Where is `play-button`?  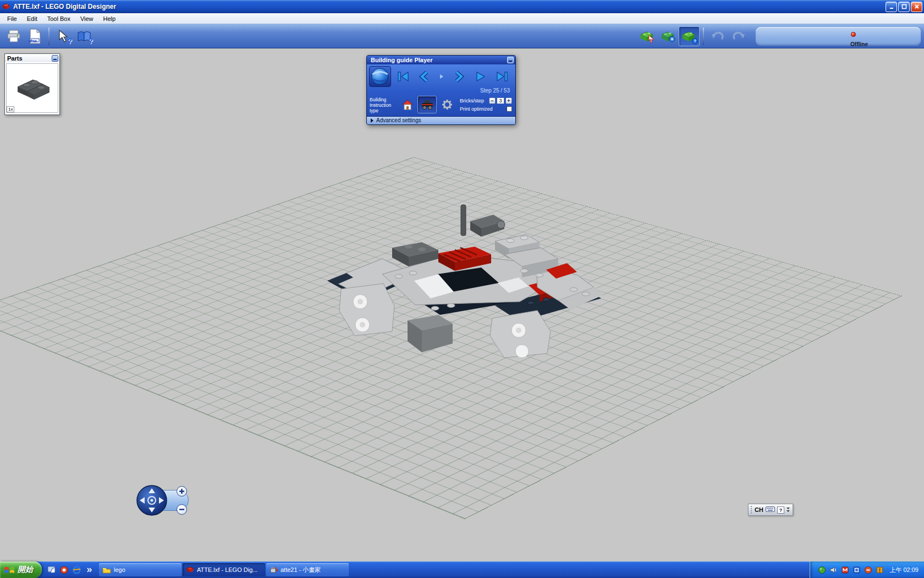 play-button is located at coordinates (480, 77).